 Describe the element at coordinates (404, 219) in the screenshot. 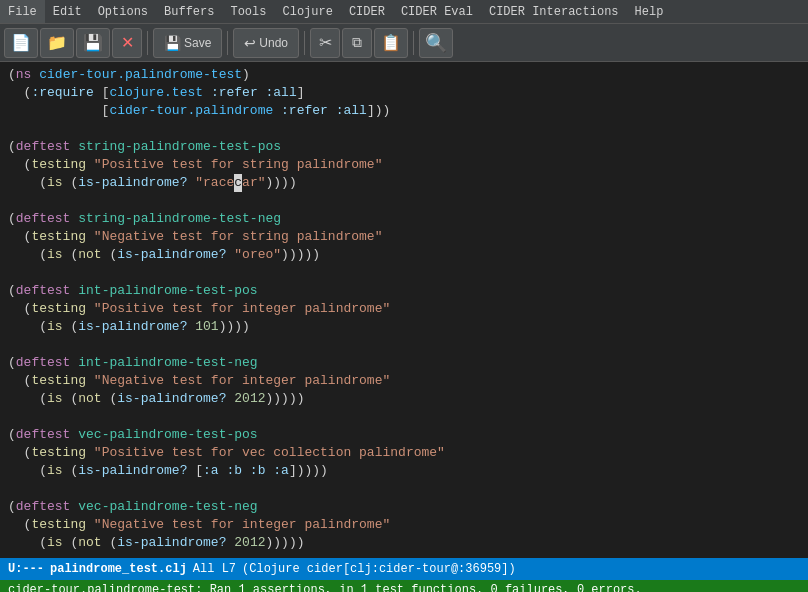

I see `code-line-9: (deftest string-palindrome-test-neg` at that location.